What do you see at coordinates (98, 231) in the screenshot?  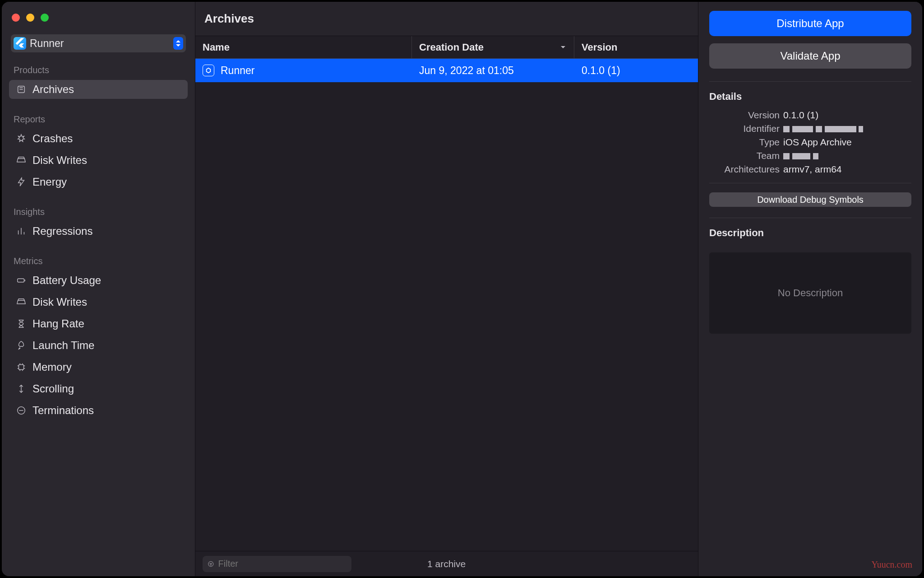 I see `sidebar-item-regressions: Regressions` at bounding box center [98, 231].